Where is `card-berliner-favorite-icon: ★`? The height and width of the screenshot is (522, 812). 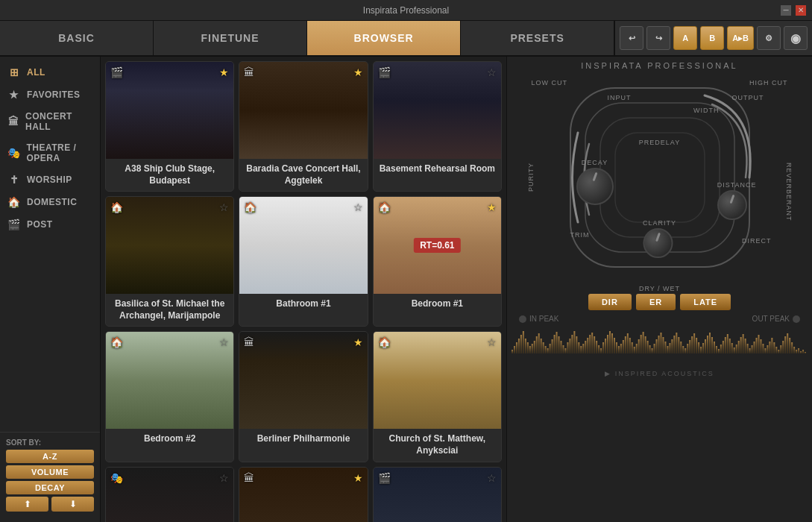 card-berliner-favorite-icon: ★ is located at coordinates (358, 342).